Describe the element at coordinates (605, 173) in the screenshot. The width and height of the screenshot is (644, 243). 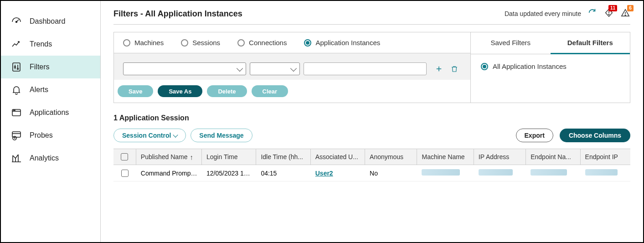
I see `cell-endpoint-ip` at that location.